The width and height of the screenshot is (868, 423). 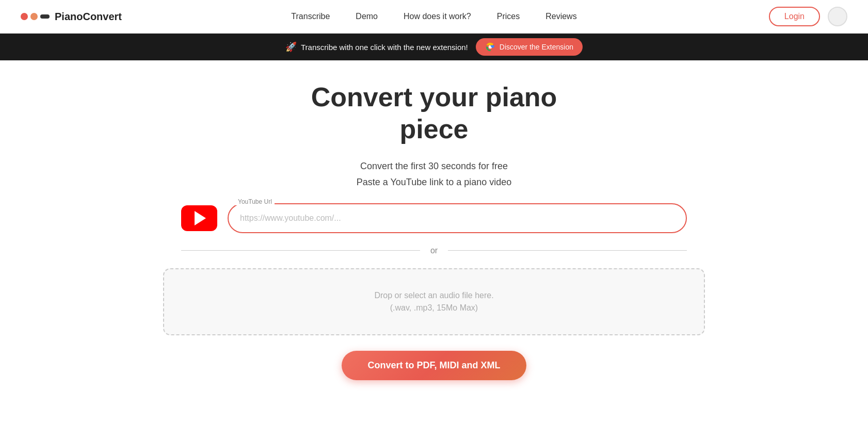 What do you see at coordinates (24, 17) in the screenshot?
I see `dot-red` at bounding box center [24, 17].